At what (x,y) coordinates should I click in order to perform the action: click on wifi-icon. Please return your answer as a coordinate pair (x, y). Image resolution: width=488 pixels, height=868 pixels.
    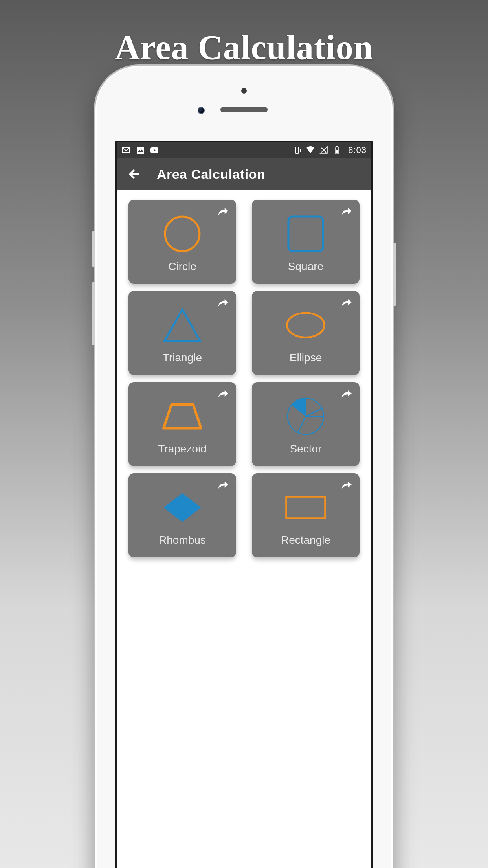
    Looking at the image, I should click on (310, 150).